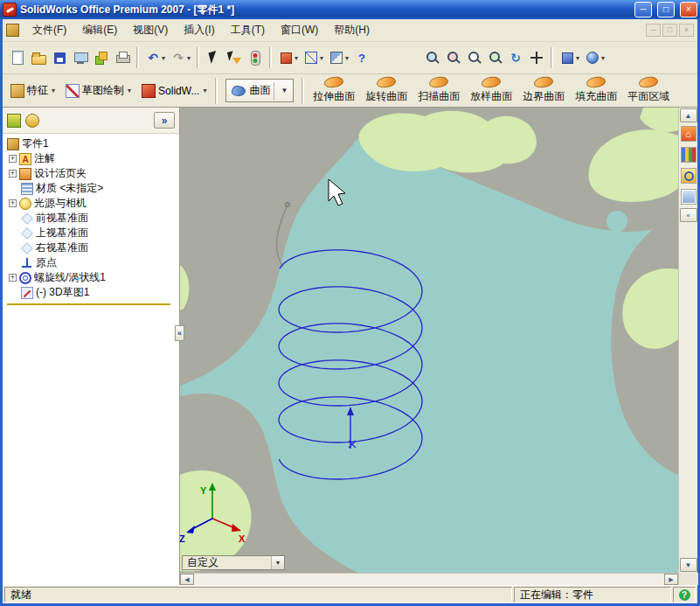  What do you see at coordinates (213, 58) in the screenshot?
I see `select-button` at bounding box center [213, 58].